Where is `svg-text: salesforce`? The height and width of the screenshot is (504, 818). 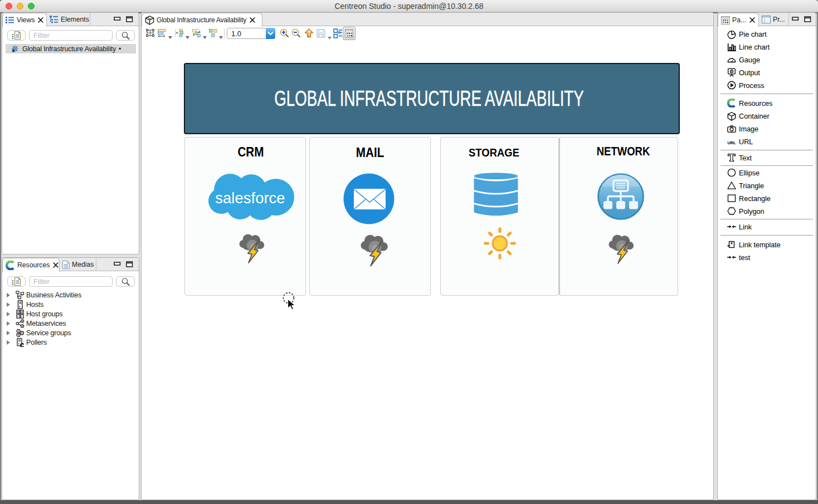
svg-text: salesforce is located at coordinates (250, 198).